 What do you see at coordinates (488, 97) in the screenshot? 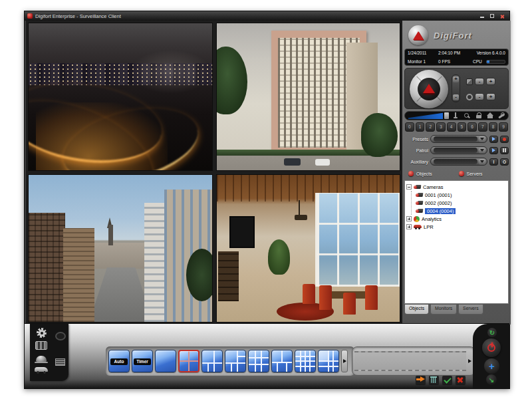
I see `iris-controls: - +` at bounding box center [488, 97].